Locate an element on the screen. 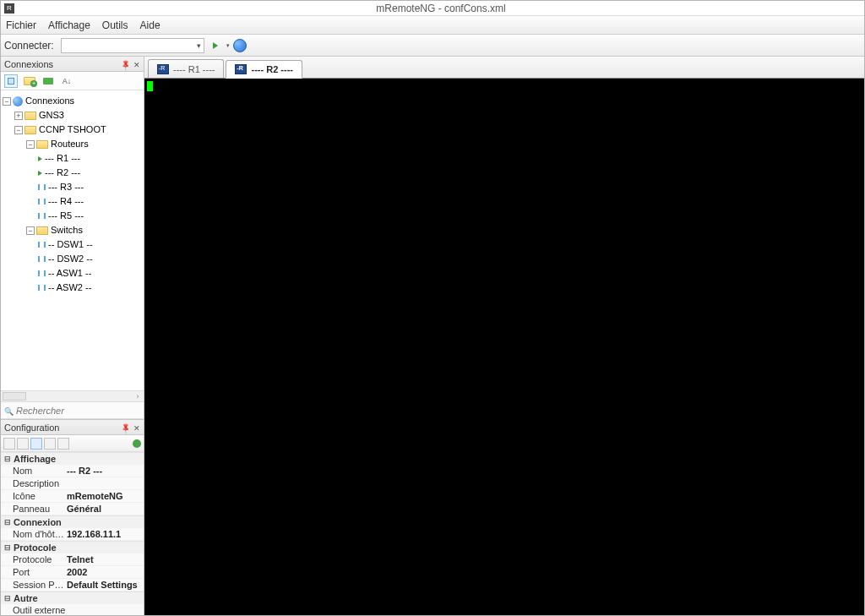 The height and width of the screenshot is (616, 865). tree-item-r5: --- R5 --- is located at coordinates (91, 216).